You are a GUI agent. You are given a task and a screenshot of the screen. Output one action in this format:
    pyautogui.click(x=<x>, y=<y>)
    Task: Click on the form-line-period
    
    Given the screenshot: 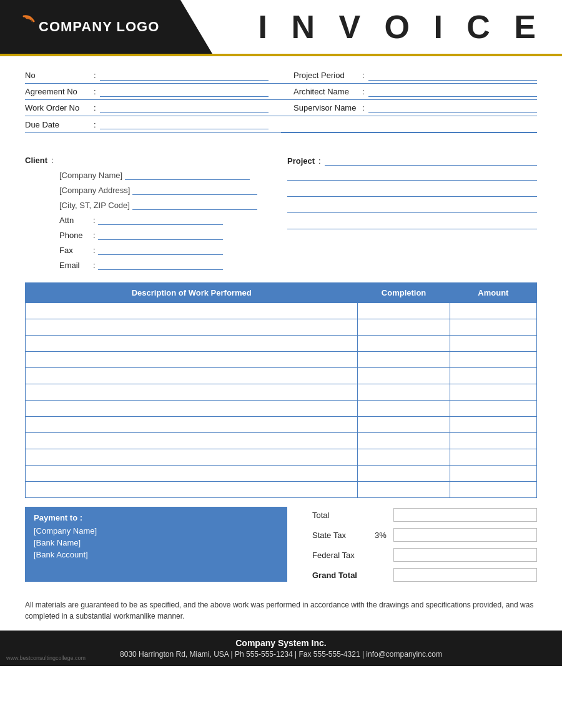 What is the action you would take?
    pyautogui.click(x=453, y=76)
    